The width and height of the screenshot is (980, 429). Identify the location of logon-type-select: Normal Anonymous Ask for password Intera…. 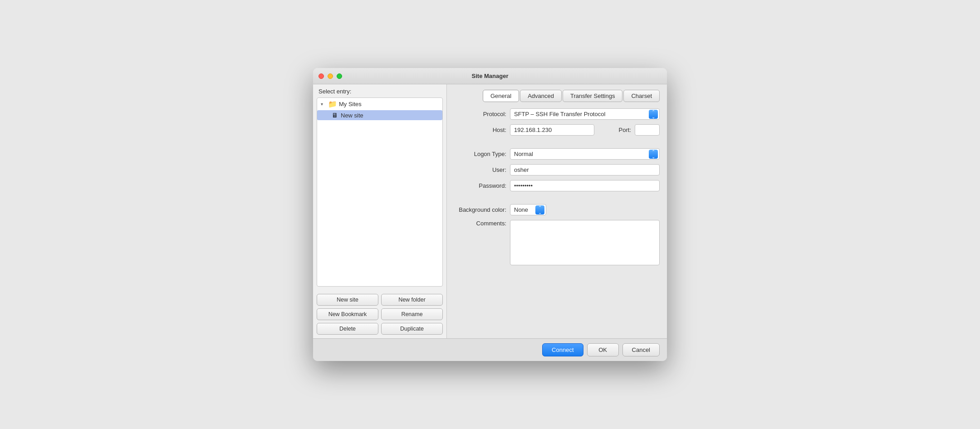
(585, 154).